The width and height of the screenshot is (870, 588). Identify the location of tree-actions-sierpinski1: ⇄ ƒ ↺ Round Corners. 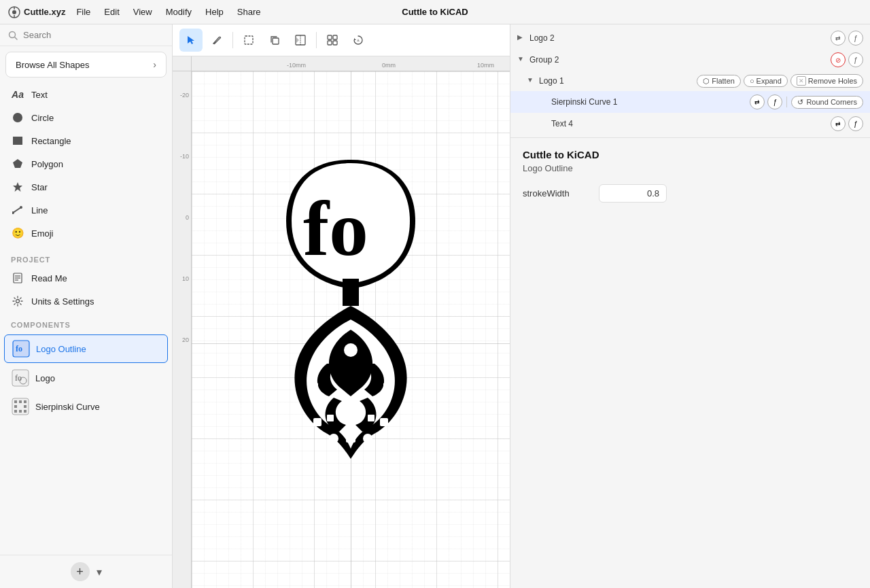
(806, 102).